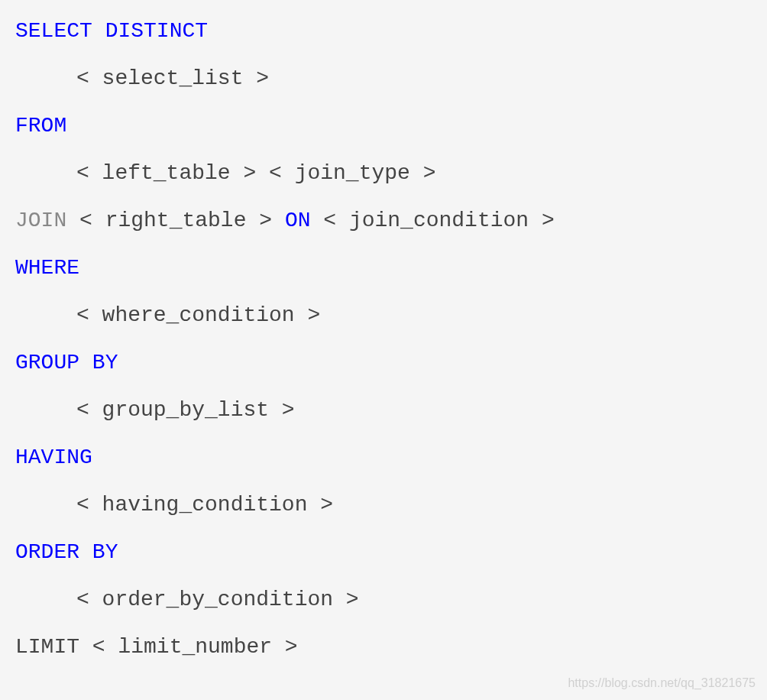 The width and height of the screenshot is (767, 700). What do you see at coordinates (53, 31) in the screenshot?
I see `sql-keyword: SELECT` at bounding box center [53, 31].